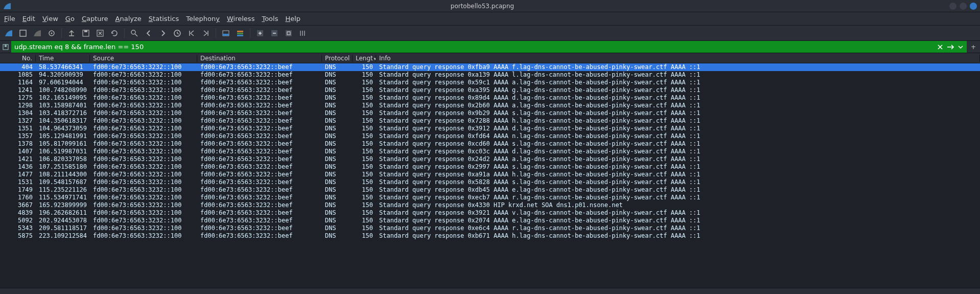  I want to click on packet-row: 3667165.923899999fd00:6e73:6563:3232::10…, so click(490, 206).